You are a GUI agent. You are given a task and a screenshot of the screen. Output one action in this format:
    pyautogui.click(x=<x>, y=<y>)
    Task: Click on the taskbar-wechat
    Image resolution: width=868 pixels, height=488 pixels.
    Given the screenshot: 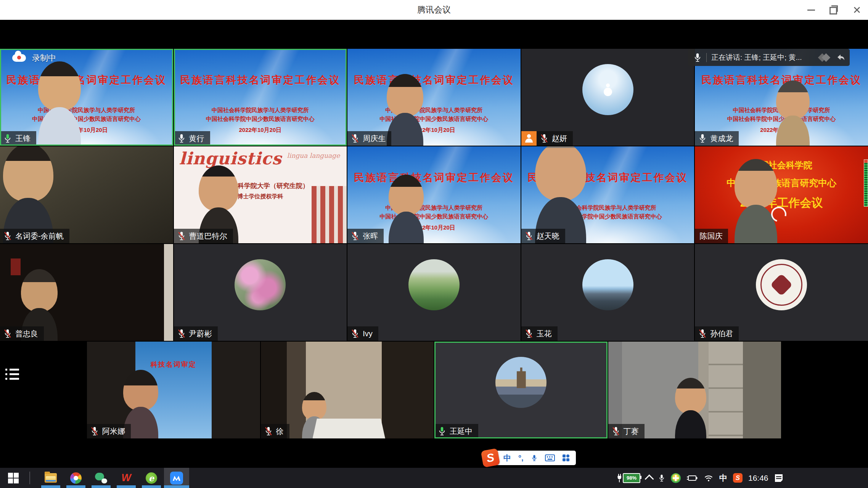 What is the action you would take?
    pyautogui.click(x=101, y=478)
    